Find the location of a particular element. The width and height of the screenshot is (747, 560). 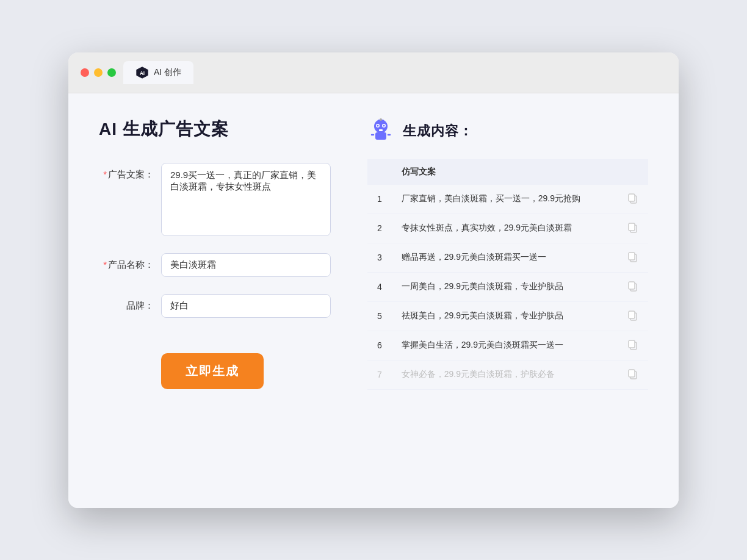

generate-button: 立即生成 is located at coordinates (212, 371).